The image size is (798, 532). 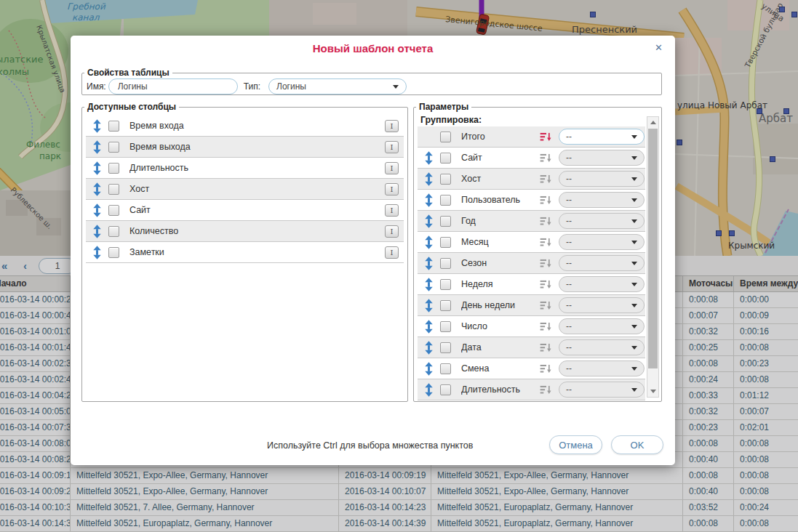 I want to click on cancel-button: Отмена, so click(x=576, y=445).